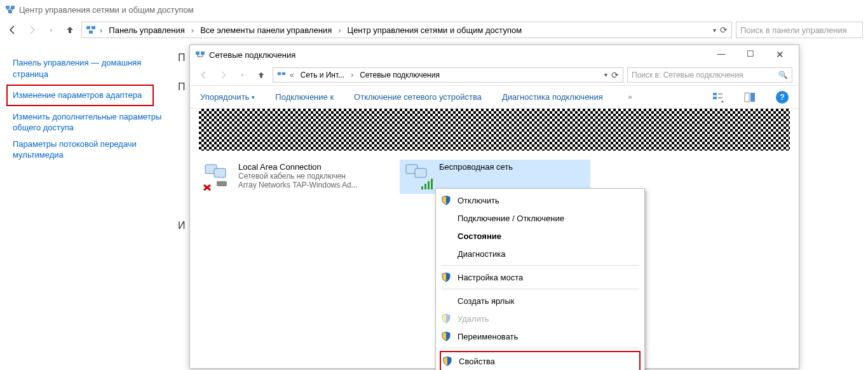  Describe the element at coordinates (223, 75) in the screenshot. I see `child-forward-button` at that location.